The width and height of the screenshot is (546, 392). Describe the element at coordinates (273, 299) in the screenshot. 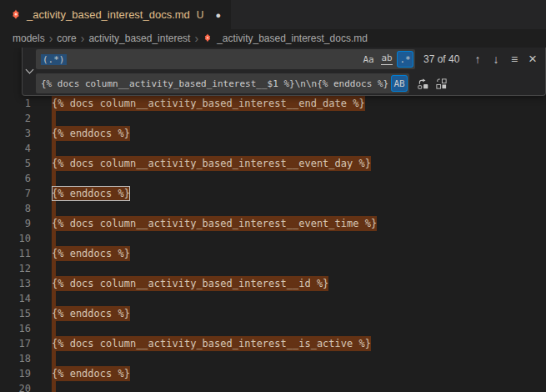

I see `code-line: 14` at that location.